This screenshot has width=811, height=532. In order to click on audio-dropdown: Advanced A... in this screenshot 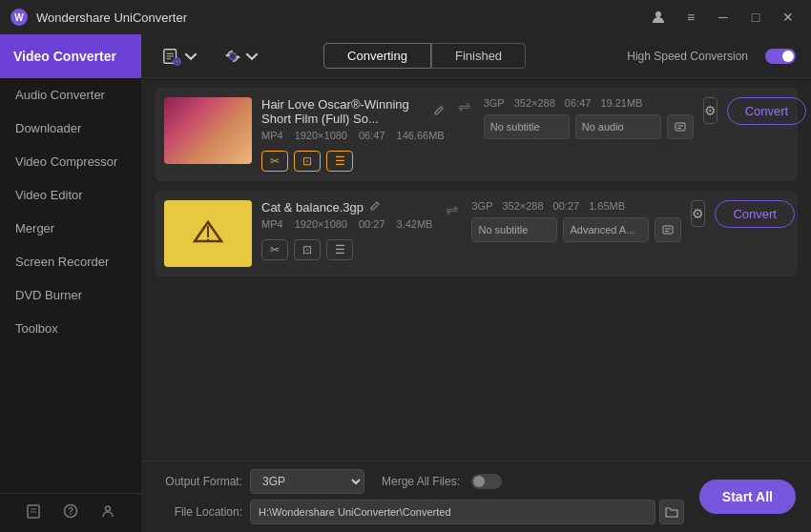, I will do `click(606, 230)`.